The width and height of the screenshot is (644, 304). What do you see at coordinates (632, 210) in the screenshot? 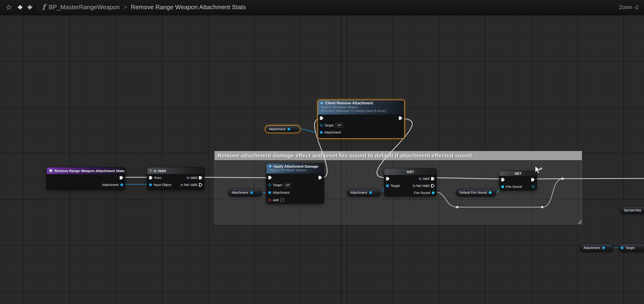
I see `var-node-spread-attachment: Spread Atta` at bounding box center [632, 210].